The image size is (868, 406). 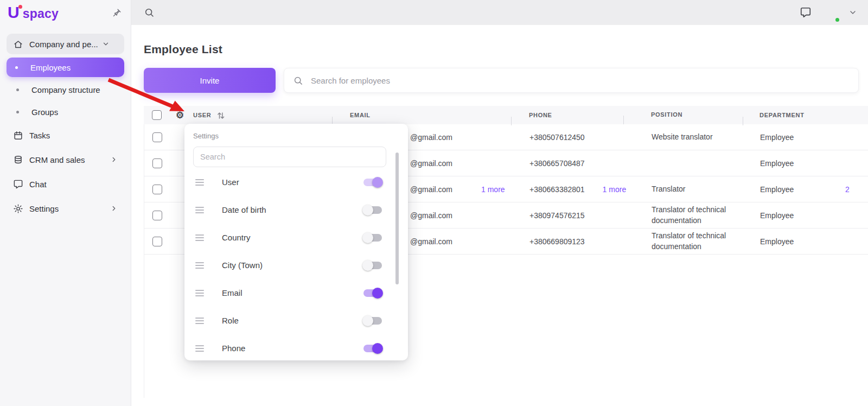 I want to click on global-search-icon, so click(x=149, y=12).